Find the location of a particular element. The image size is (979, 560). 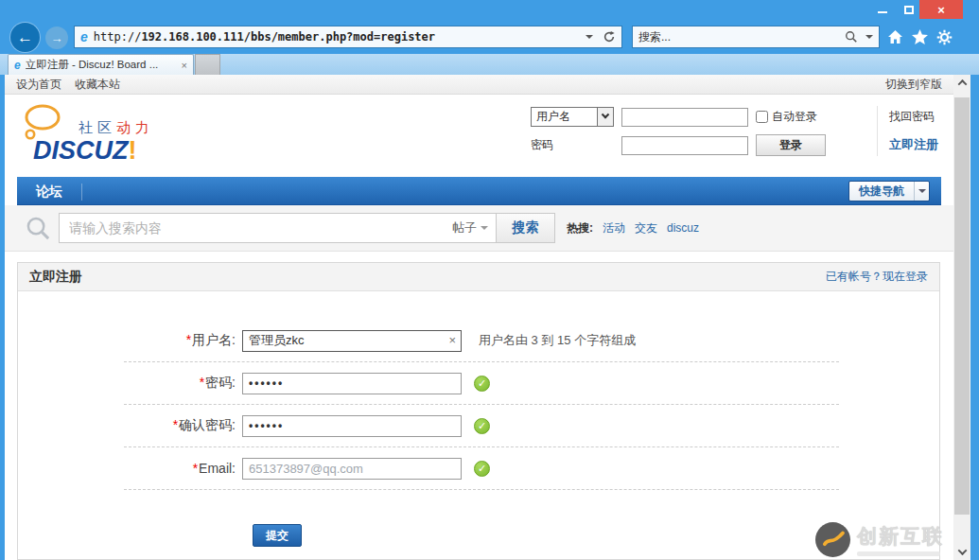

favorite-site-link: 收藏本站 is located at coordinates (97, 85).